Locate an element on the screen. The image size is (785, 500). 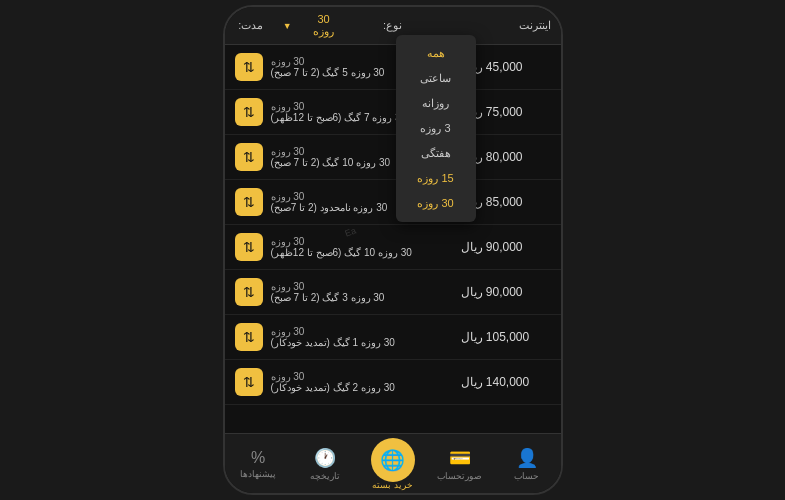
nav-buy-label: خرید بسته is located at coordinates (392, 485).